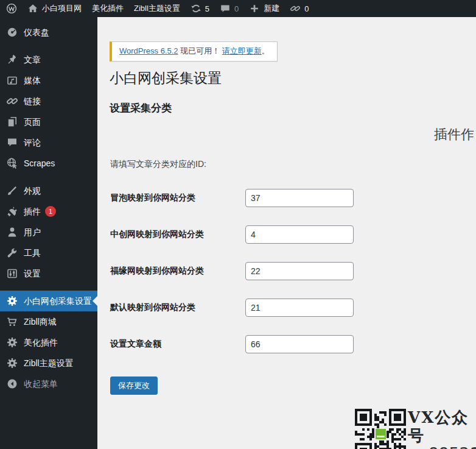 Image resolution: width=476 pixels, height=449 pixels. Describe the element at coordinates (271, 9) in the screenshot. I see `new-label: 新建` at that location.